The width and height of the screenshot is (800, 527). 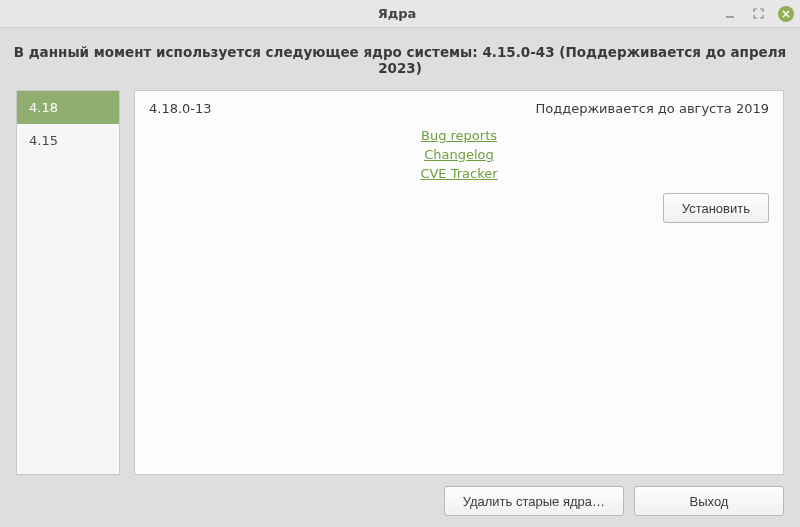 What do you see at coordinates (709, 501) in the screenshot?
I see `exit-button: Выход` at bounding box center [709, 501].